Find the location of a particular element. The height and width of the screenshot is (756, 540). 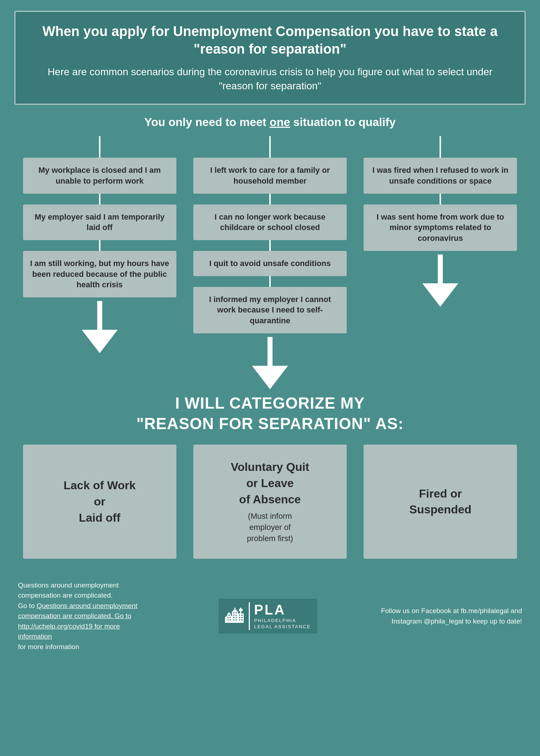

left-arrow is located at coordinates (100, 327).